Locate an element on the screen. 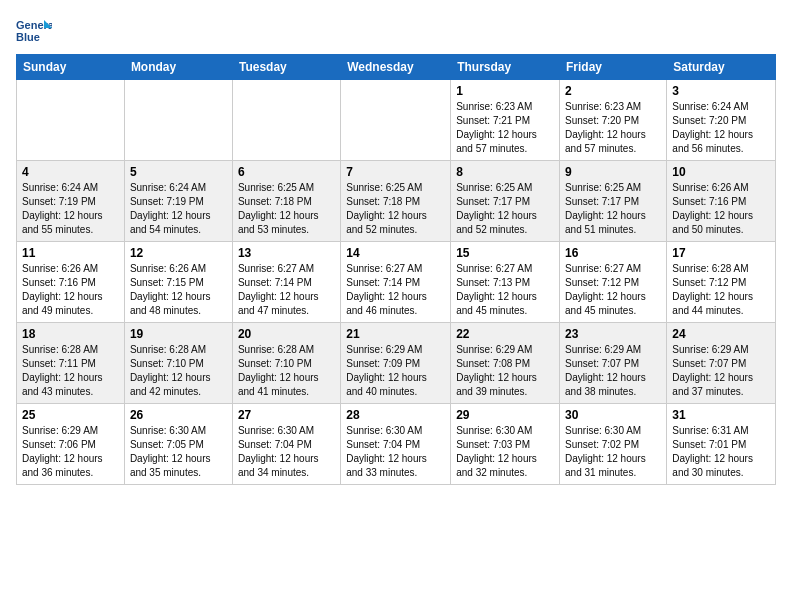  day-info: Sunrise: 6:30 AM Sunset: 7:02 PM Dayligh… is located at coordinates (613, 452).